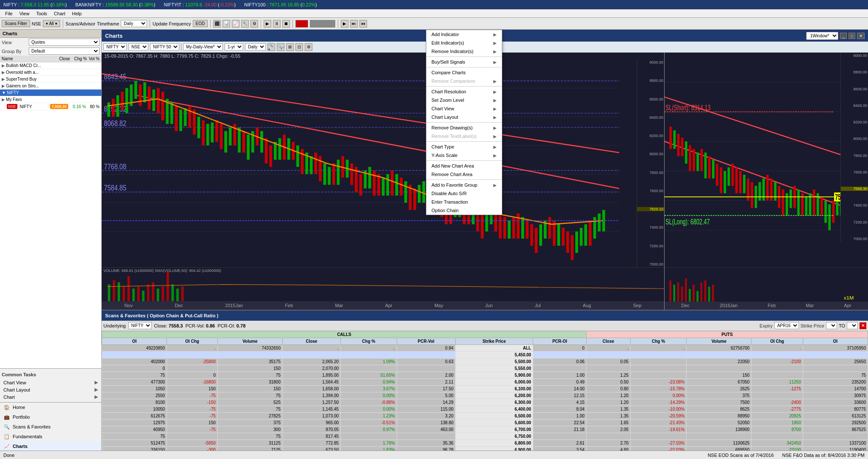 Image resolution: width=868 pixels, height=459 pixels. What do you see at coordinates (658, 375) in the screenshot?
I see `table-cell` at bounding box center [658, 375].